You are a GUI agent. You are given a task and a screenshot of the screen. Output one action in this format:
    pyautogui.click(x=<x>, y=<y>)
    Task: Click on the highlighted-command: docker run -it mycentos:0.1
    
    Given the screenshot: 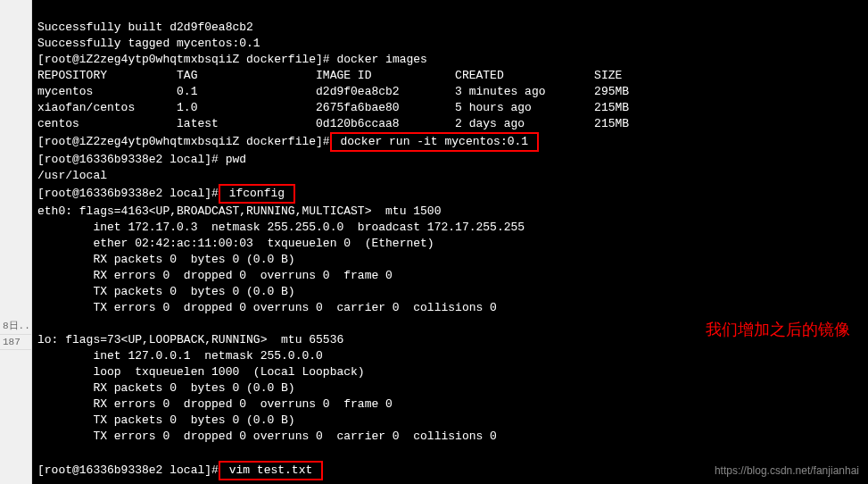 What is the action you would take?
    pyautogui.click(x=434, y=142)
    